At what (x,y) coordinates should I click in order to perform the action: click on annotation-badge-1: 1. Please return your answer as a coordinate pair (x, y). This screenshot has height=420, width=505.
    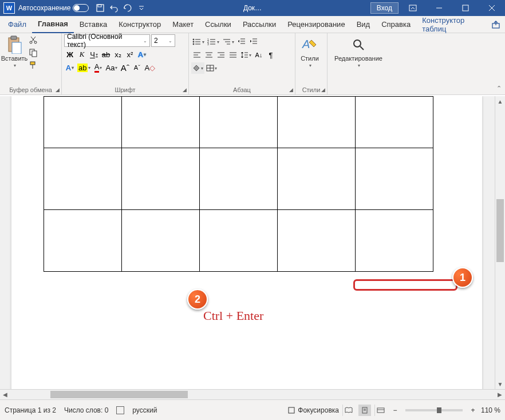
    Looking at the image, I should click on (463, 278).